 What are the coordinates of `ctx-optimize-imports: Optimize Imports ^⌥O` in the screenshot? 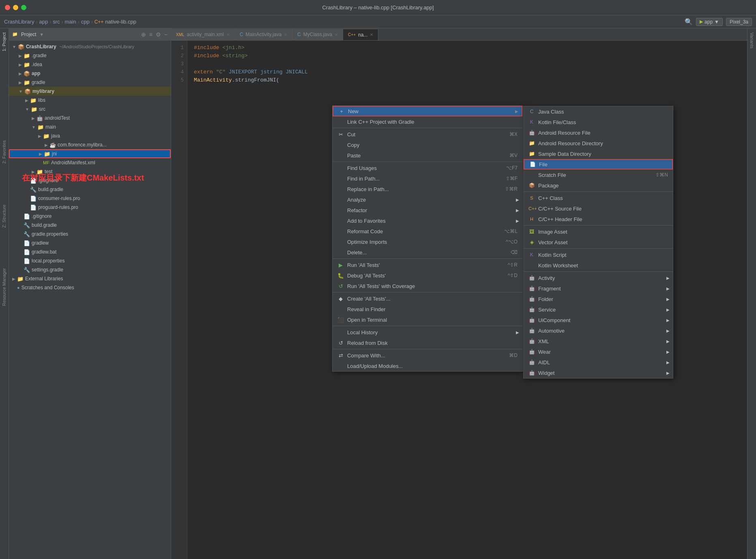 It's located at (427, 242).